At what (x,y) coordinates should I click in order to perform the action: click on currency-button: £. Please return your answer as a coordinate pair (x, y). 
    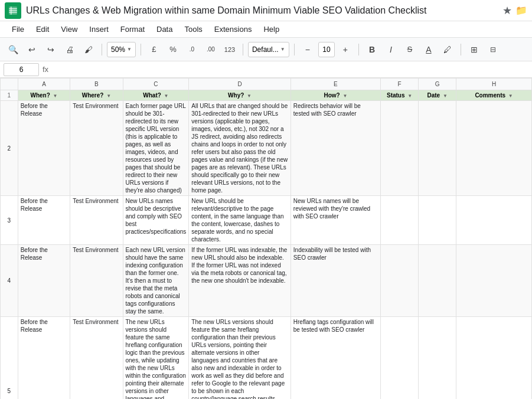
    Looking at the image, I should click on (154, 50).